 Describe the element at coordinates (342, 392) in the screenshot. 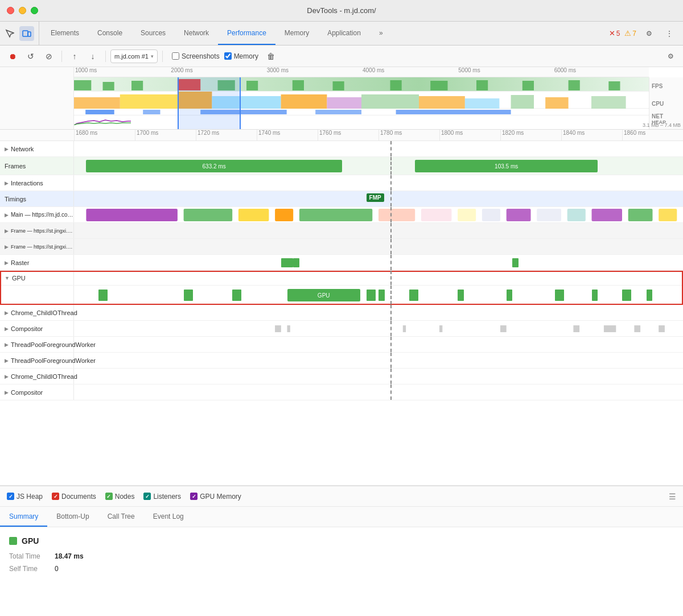

I see `track-compositor2: ▶ Compositor` at that location.